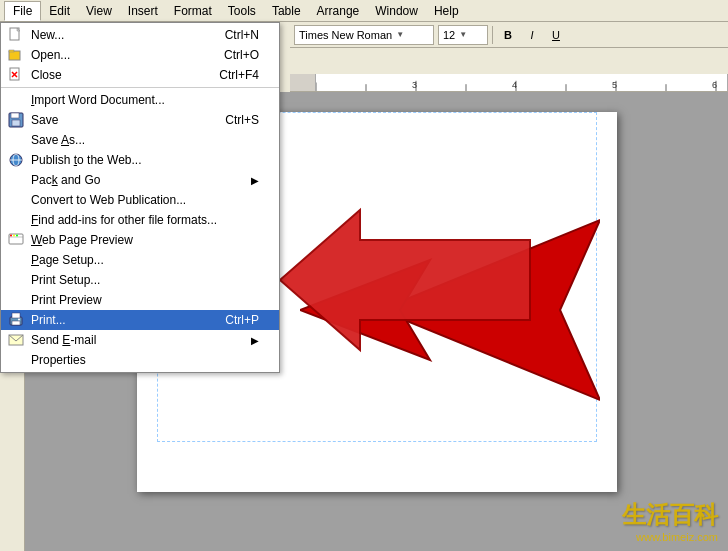 Image resolution: width=728 pixels, height=551 pixels. What do you see at coordinates (140, 75) in the screenshot?
I see `menu-item-close: Close Ctrl+F4` at bounding box center [140, 75].